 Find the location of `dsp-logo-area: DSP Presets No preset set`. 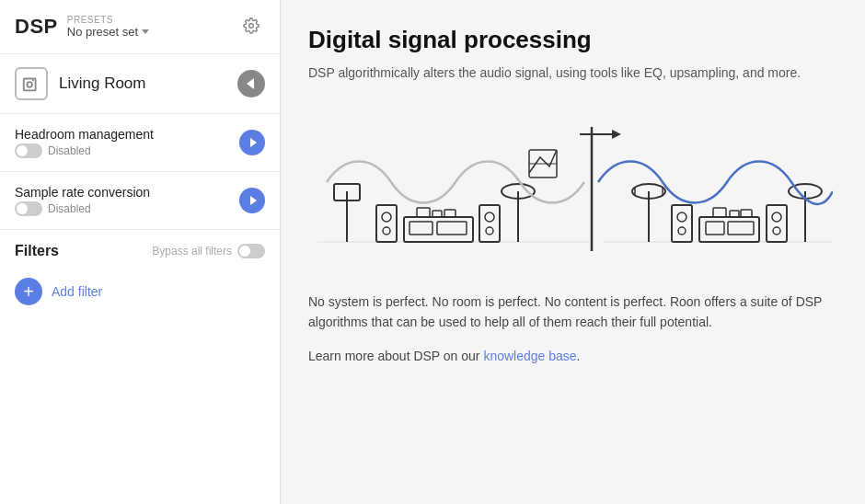

dsp-logo-area: DSP Presets No preset set is located at coordinates (82, 27).